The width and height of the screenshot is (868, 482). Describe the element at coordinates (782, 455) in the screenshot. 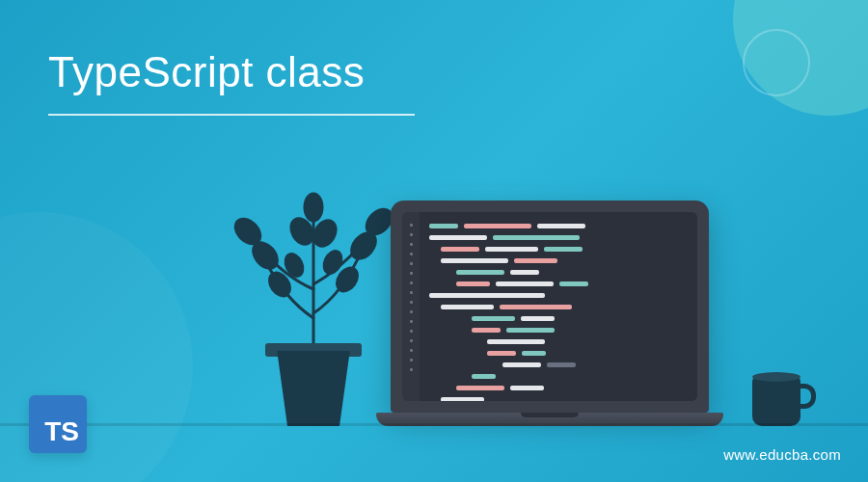

I see `website-url: www.educba.com` at that location.